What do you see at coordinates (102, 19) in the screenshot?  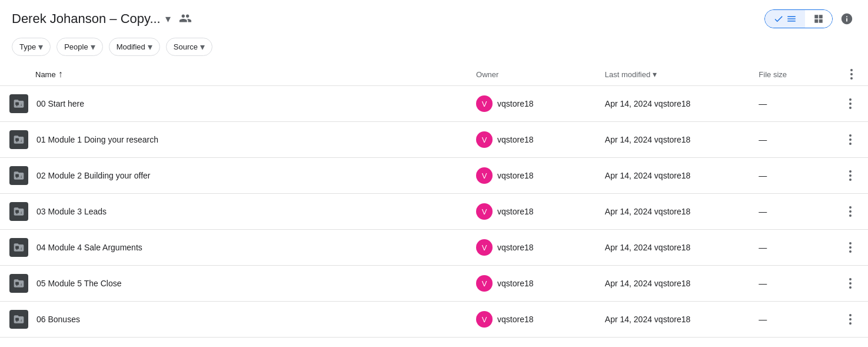 I see `header-left: Derek Johanson – Copy... ▾` at bounding box center [102, 19].